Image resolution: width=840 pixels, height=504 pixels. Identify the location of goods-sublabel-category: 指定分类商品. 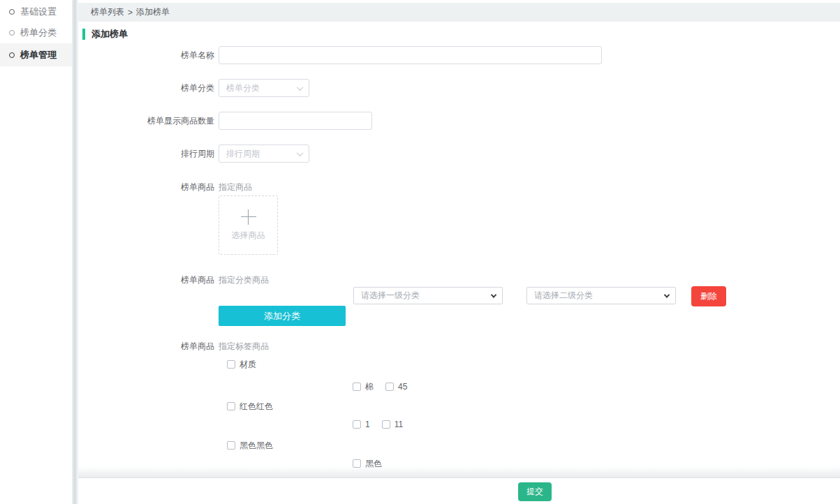
(244, 280).